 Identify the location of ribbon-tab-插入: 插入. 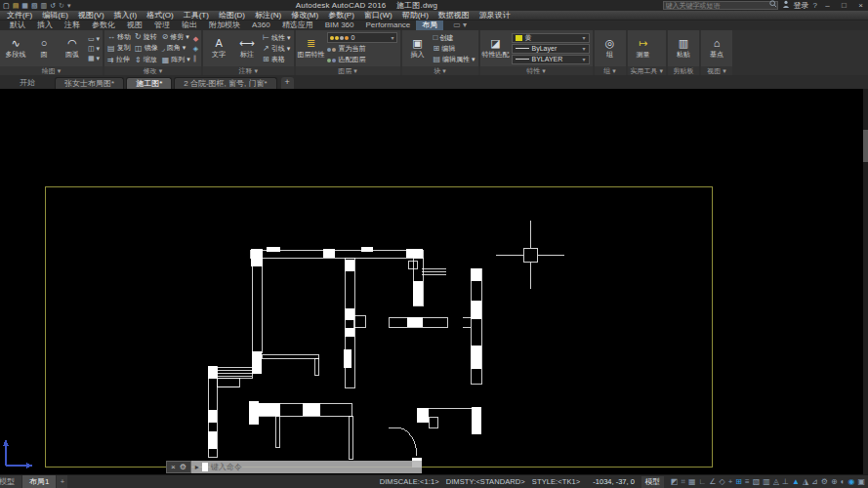
(45, 25).